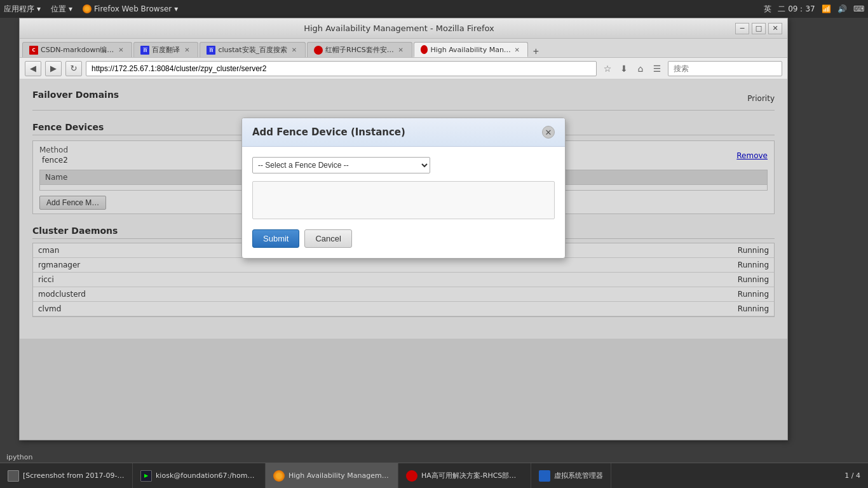 This screenshot has height=488, width=868. Describe the element at coordinates (624, 69) in the screenshot. I see `download-icon: ⬇` at that location.